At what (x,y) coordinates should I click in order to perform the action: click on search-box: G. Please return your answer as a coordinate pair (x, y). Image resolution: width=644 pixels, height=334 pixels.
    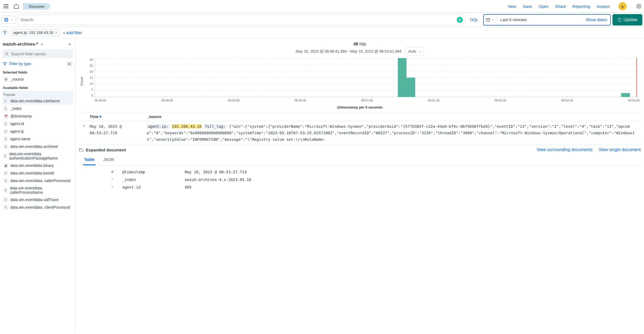
    Looking at the image, I should click on (241, 20).